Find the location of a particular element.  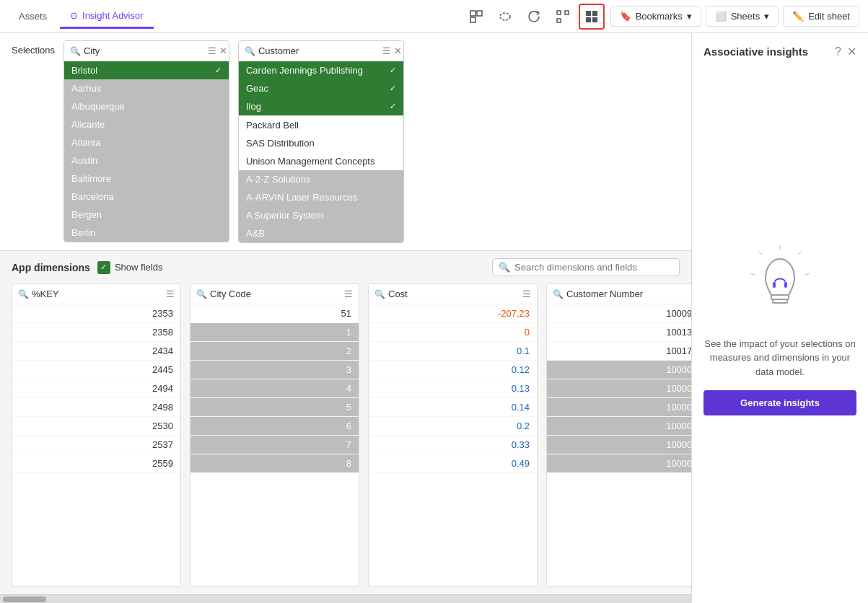

insight-icon: ⊙ is located at coordinates (74, 16).